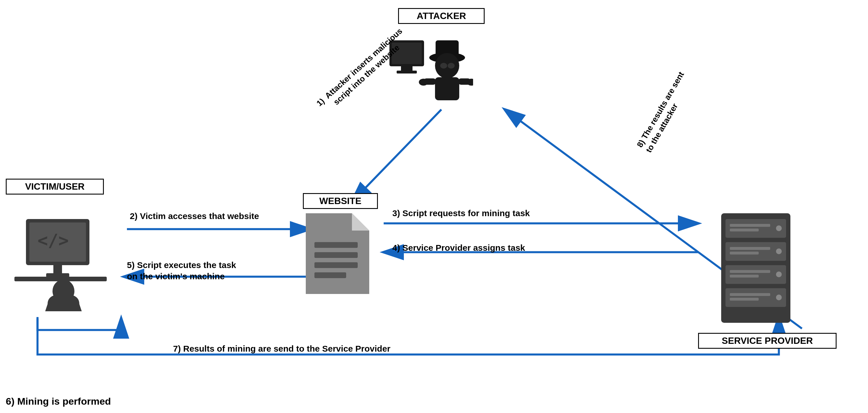 The width and height of the screenshot is (868, 413). I want to click on attacker-label: ATTACKER, so click(441, 16).